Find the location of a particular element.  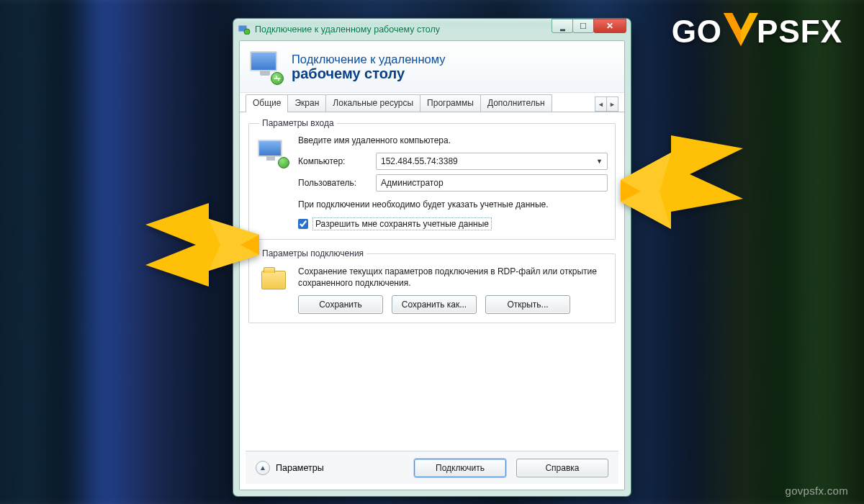

save-credentials-label: Разрешить мне сохранять учетные данные is located at coordinates (402, 224).